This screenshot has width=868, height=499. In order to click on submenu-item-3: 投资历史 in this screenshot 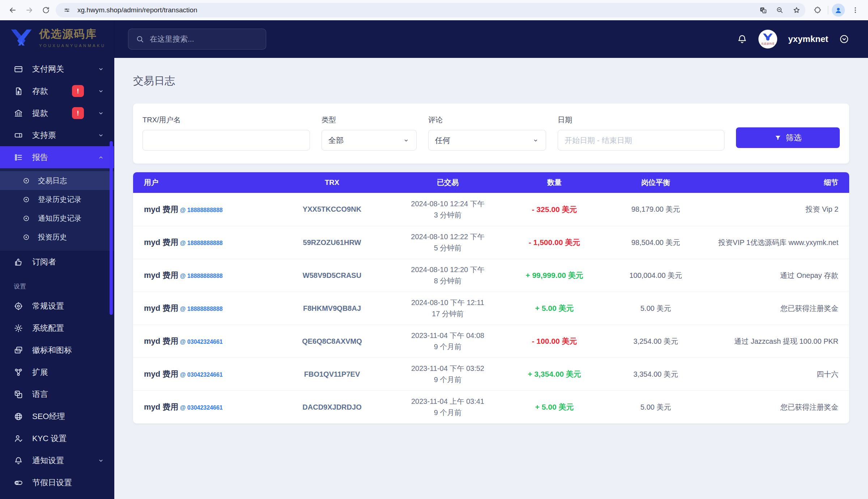, I will do `click(57, 237)`.